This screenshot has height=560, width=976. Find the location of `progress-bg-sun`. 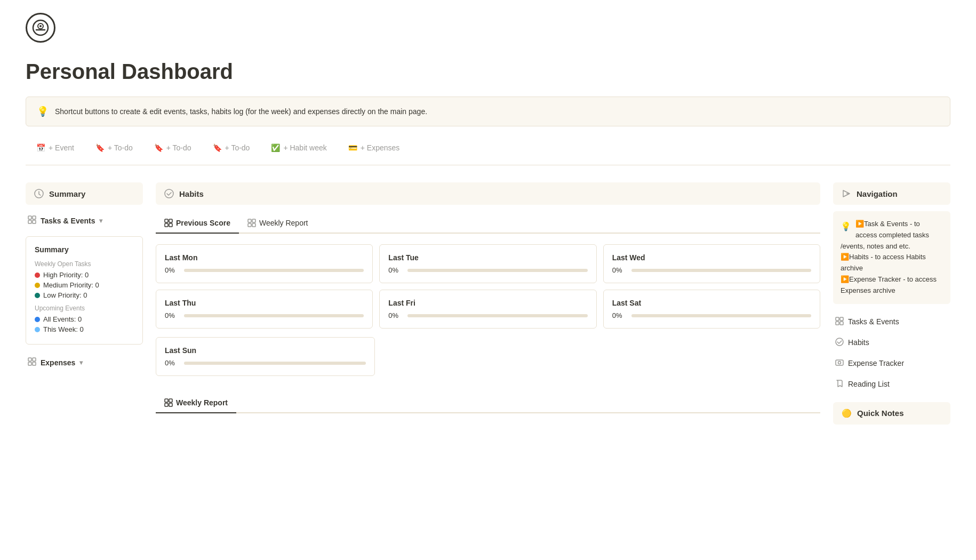

progress-bg-sun is located at coordinates (275, 363).